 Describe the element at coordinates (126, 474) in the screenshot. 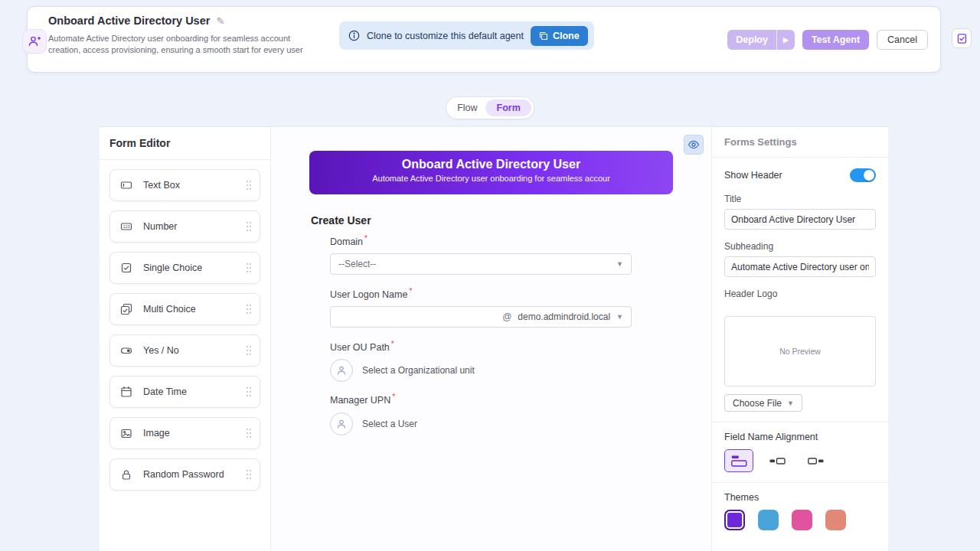

I see `lock-icon` at that location.